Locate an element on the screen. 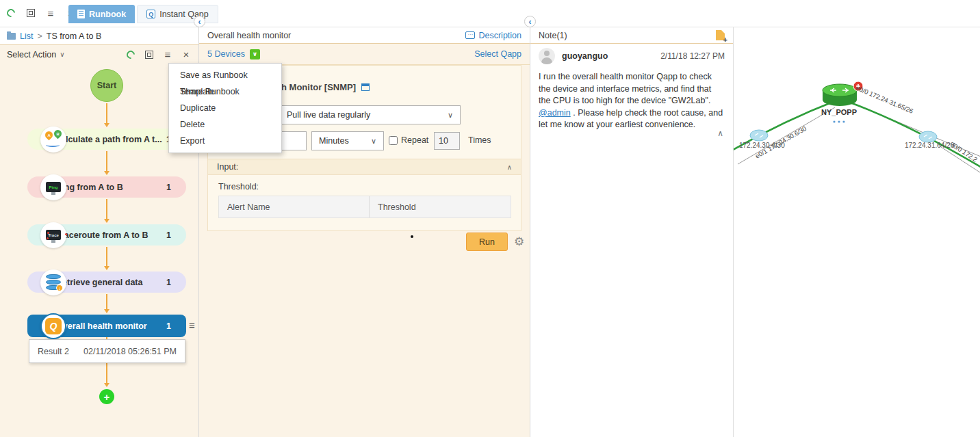  flow-node-traceroute: Trace Traceroute from A to B 1 is located at coordinates (107, 235).